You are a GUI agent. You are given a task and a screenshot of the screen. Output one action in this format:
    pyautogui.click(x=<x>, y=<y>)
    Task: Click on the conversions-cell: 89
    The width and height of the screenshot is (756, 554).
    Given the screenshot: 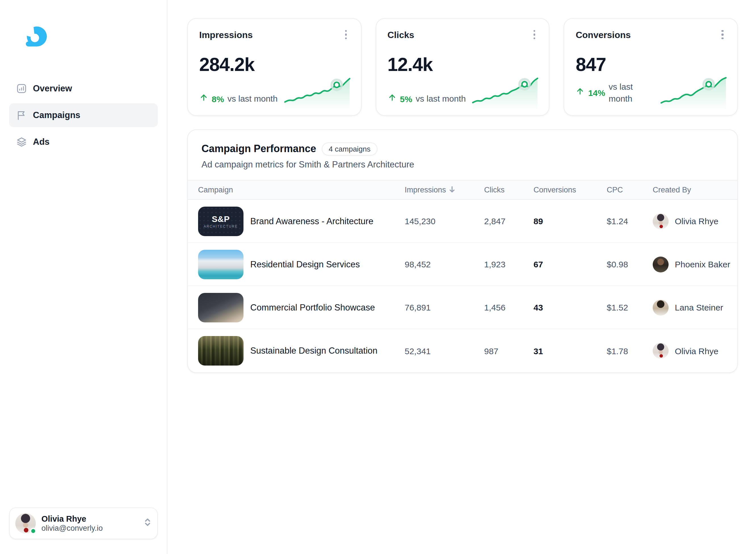 What is the action you would take?
    pyautogui.click(x=570, y=221)
    